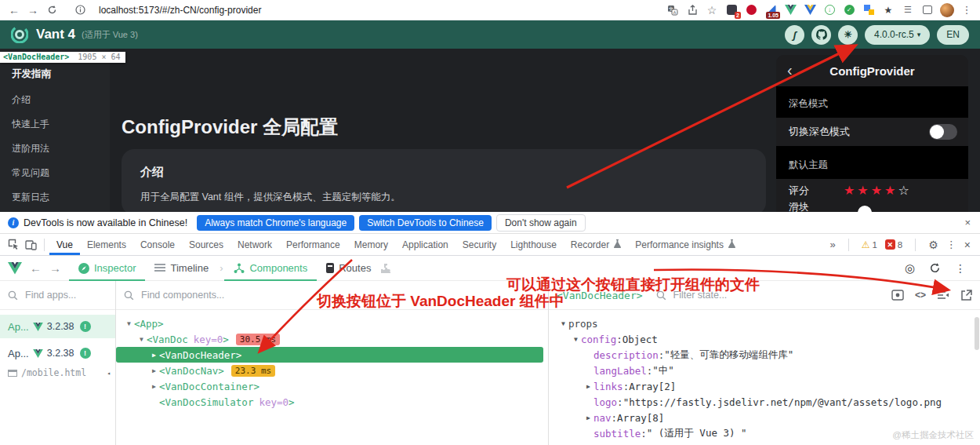 The image size is (980, 445). I want to click on vue-menu-icon: ⋮, so click(960, 268).